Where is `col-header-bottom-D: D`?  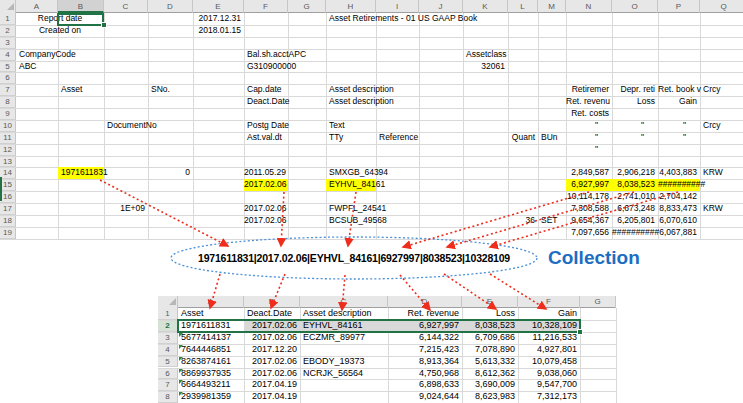
col-header-bottom-D: D is located at coordinates (425, 302).